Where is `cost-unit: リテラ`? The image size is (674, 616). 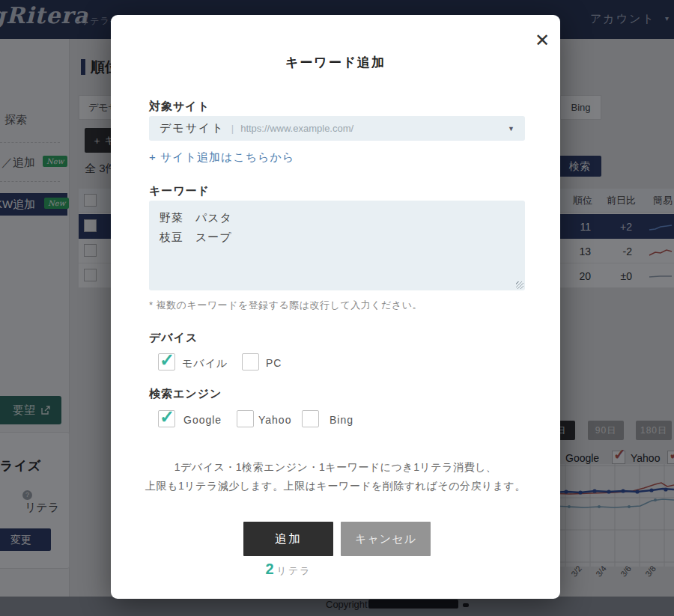
cost-unit: リテラ is located at coordinates (294, 570).